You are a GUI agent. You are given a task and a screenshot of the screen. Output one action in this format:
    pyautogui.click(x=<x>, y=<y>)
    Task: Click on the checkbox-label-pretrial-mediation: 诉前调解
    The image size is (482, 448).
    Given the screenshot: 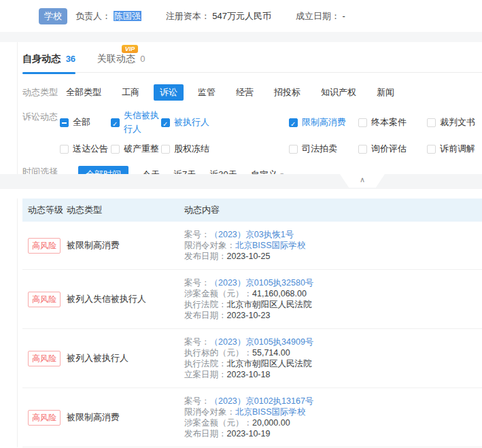 What is the action you would take?
    pyautogui.click(x=458, y=149)
    